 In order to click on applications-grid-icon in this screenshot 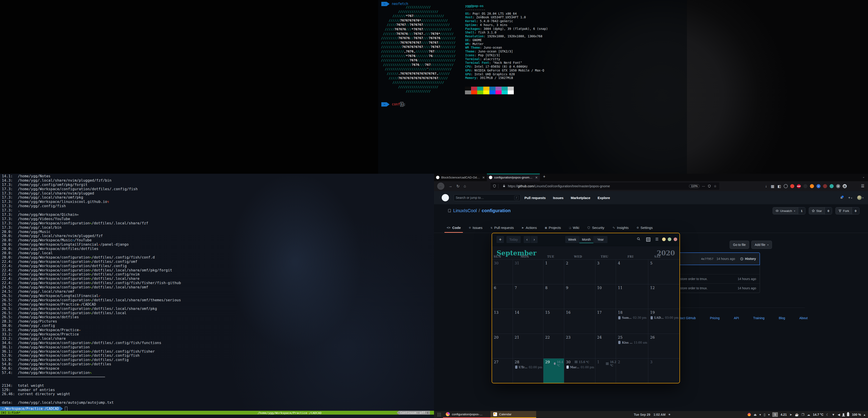, I will do `click(439, 415)`.